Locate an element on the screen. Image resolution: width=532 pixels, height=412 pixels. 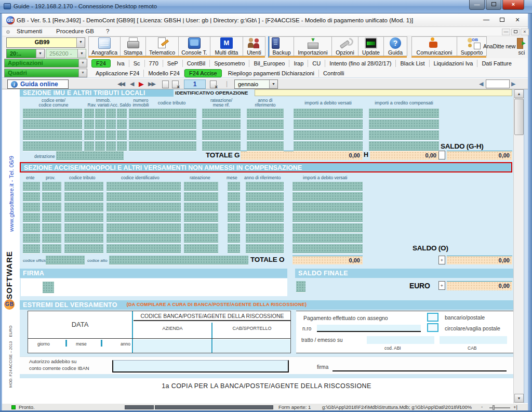
menu-item-procedure-gb: Procedure GB is located at coordinates (75, 31).